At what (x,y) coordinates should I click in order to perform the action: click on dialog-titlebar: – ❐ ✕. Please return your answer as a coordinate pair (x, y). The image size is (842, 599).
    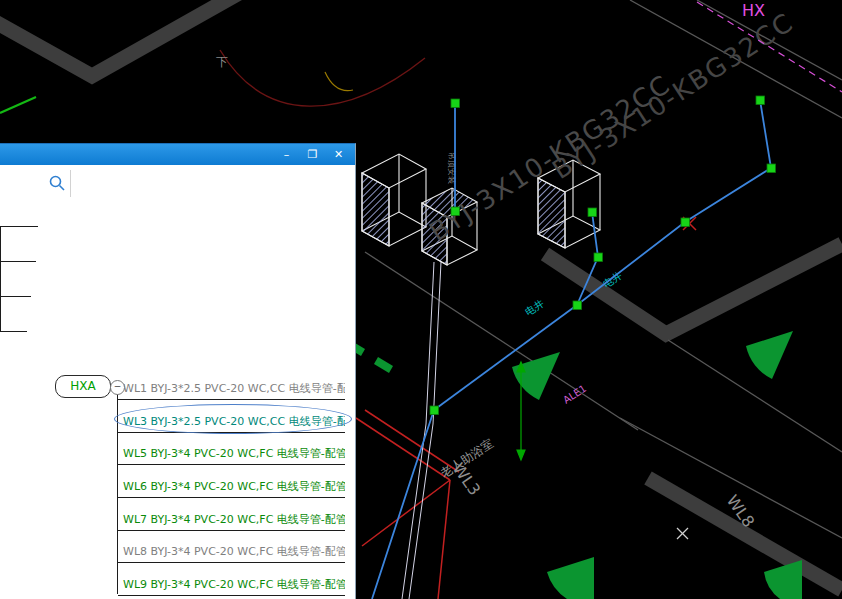
    Looking at the image, I should click on (178, 154).